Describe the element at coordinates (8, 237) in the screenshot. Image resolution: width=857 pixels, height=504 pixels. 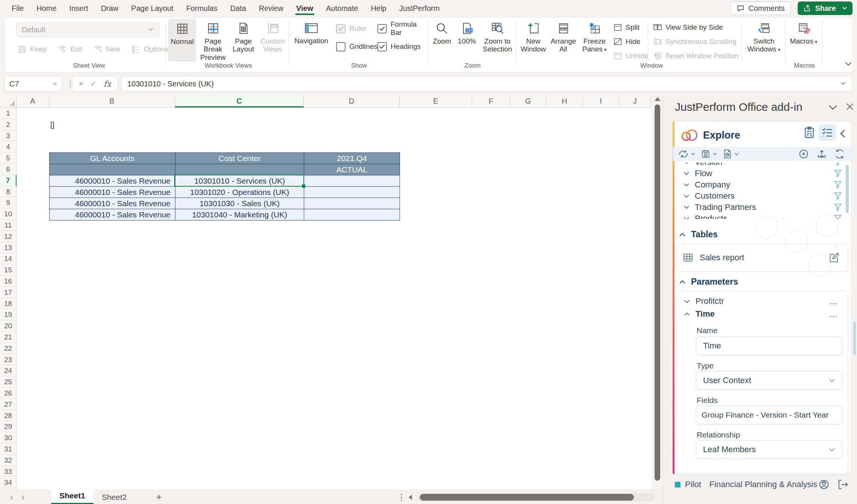
I see `row-header-12: 12` at that location.